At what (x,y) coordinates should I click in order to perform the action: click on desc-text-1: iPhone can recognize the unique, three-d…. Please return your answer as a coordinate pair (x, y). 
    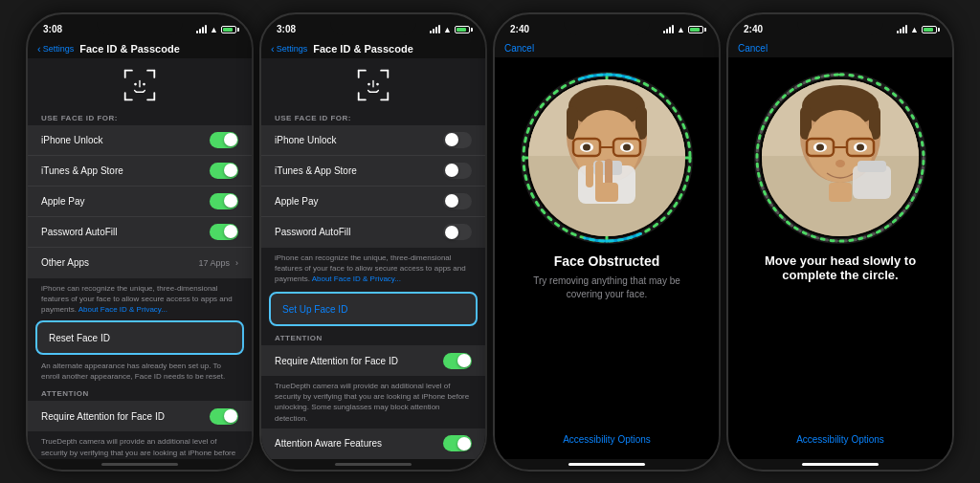
    Looking at the image, I should click on (140, 299).